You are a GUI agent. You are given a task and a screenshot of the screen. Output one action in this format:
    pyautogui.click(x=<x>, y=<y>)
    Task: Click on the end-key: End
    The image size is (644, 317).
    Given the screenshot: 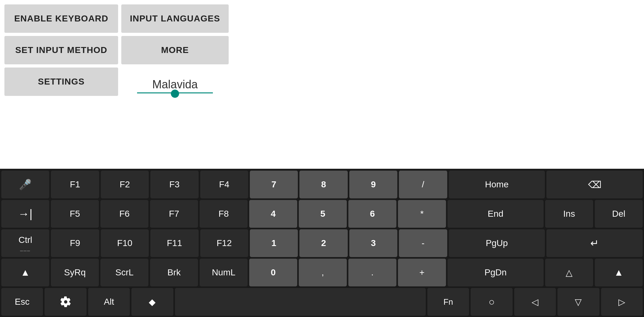 What is the action you would take?
    pyautogui.click(x=496, y=214)
    